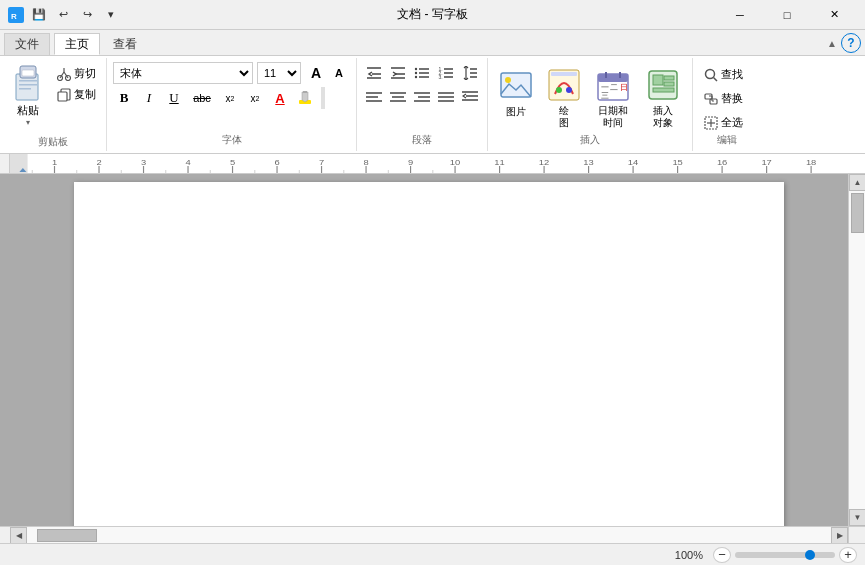  Describe the element at coordinates (111, 15) in the screenshot. I see `quick-access-dropdown: ▾` at that location.